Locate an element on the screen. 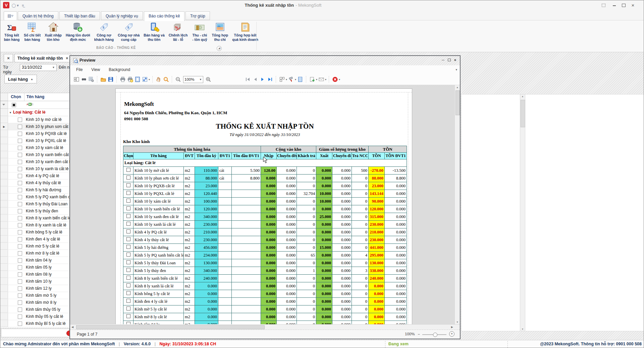 This screenshot has width=644, height=348. ribbon-button-income-expense: Tổng hợp thu chi is located at coordinates (220, 31).